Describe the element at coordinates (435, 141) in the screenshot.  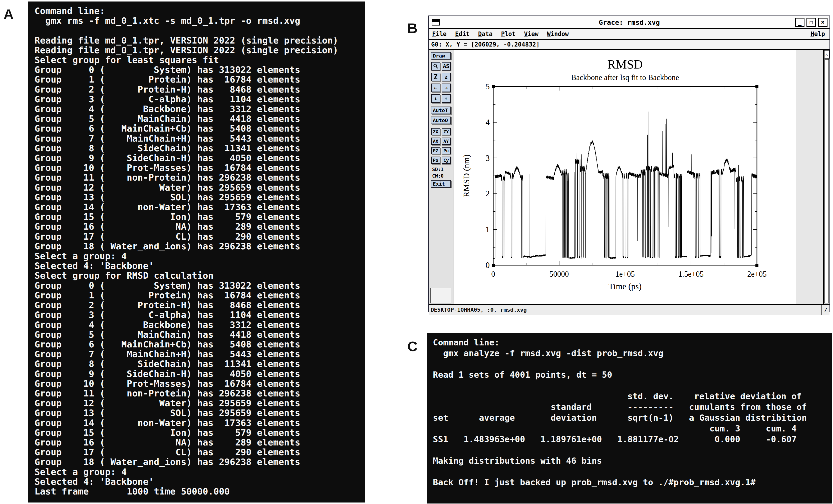
I see `ax-button: AX` at that location.